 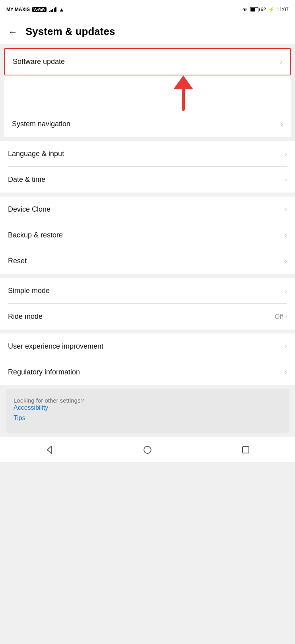 I want to click on ride-mode-item: Ride mode Off ›, so click(x=148, y=317).